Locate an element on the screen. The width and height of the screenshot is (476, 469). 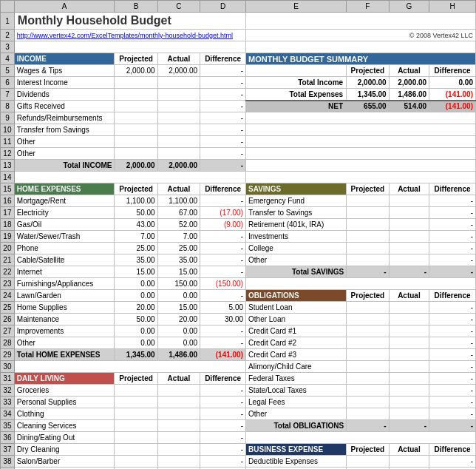
row-10: 10 is located at coordinates (7, 130).